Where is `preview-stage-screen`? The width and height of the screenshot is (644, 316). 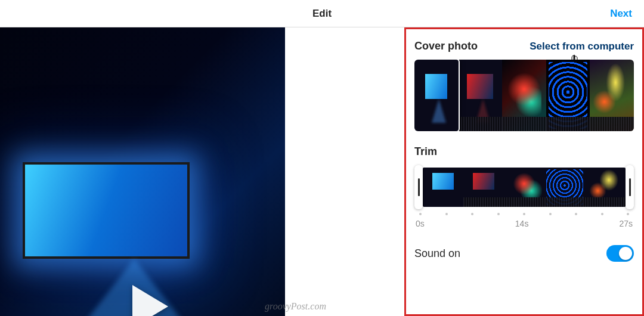
preview-stage-screen is located at coordinates (106, 210).